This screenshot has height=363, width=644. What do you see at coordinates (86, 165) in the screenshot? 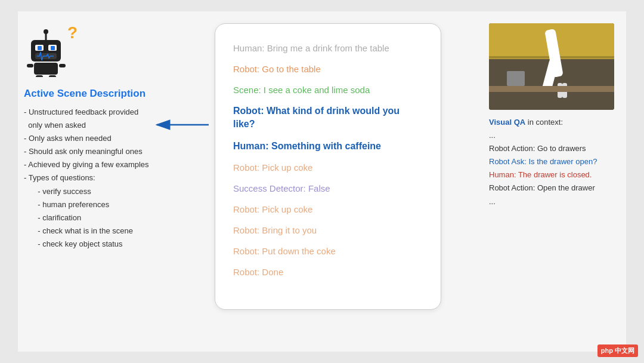
I see `bullet-item-4: - Achieved by giving a few examples` at bounding box center [86, 165].